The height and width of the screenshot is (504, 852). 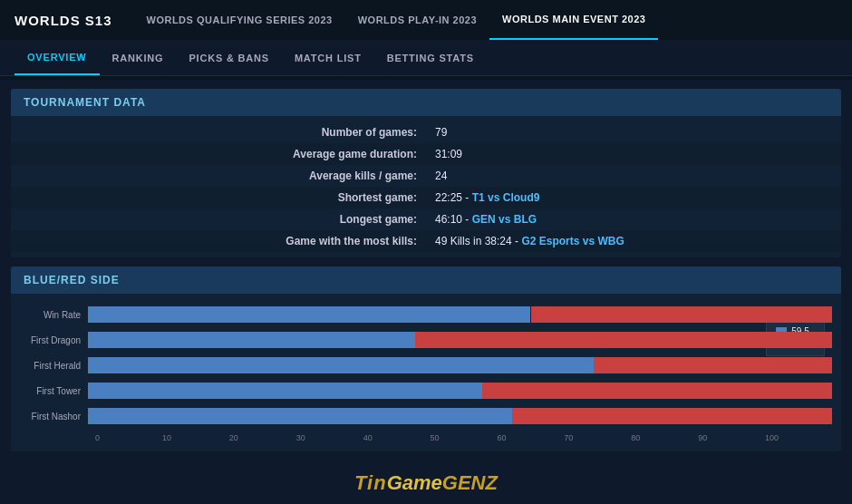 What do you see at coordinates (426, 241) in the screenshot?
I see `table-row-mostkills: Game with the most kills: 49 Kills in 38…` at bounding box center [426, 241].